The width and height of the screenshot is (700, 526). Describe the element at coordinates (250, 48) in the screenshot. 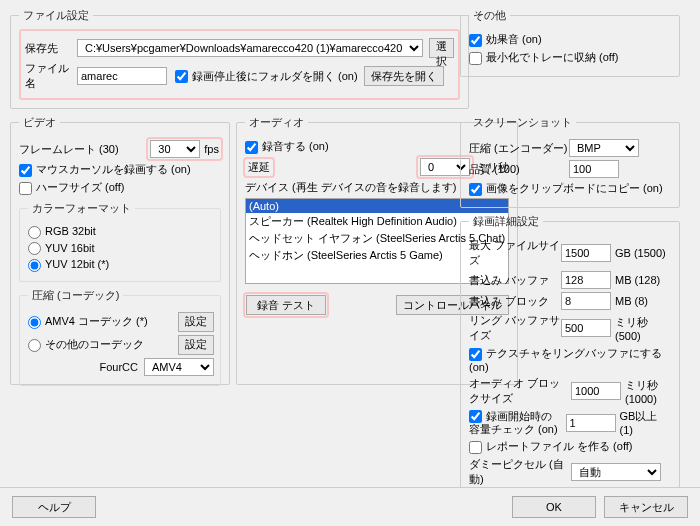

I see `dest-select: C:¥Users¥pcgamer¥Downloads¥amarecco420 (…` at that location.